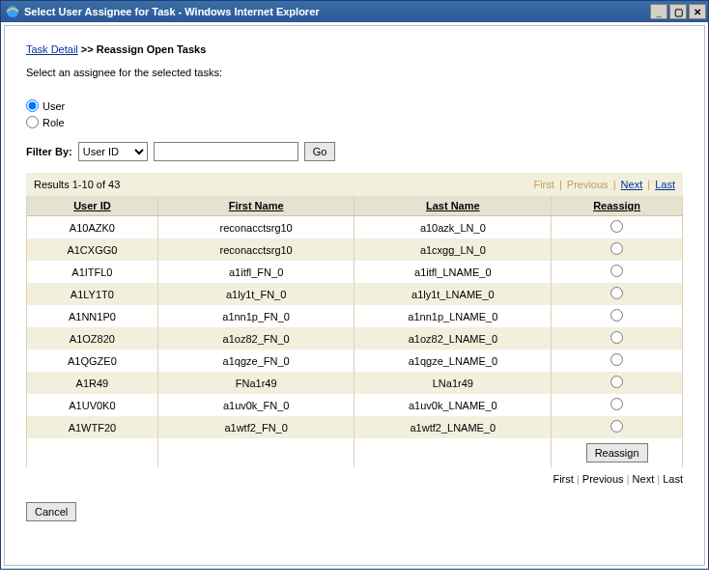 Image resolution: width=709 pixels, height=588 pixels. Describe the element at coordinates (93, 361) in the screenshot. I see `cell-user-id: A1QGZE0` at that location.